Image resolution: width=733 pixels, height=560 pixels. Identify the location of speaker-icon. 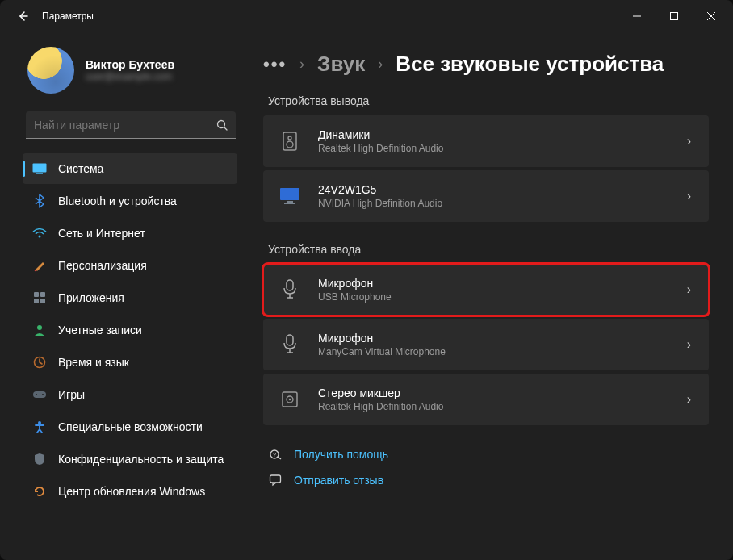
(290, 141).